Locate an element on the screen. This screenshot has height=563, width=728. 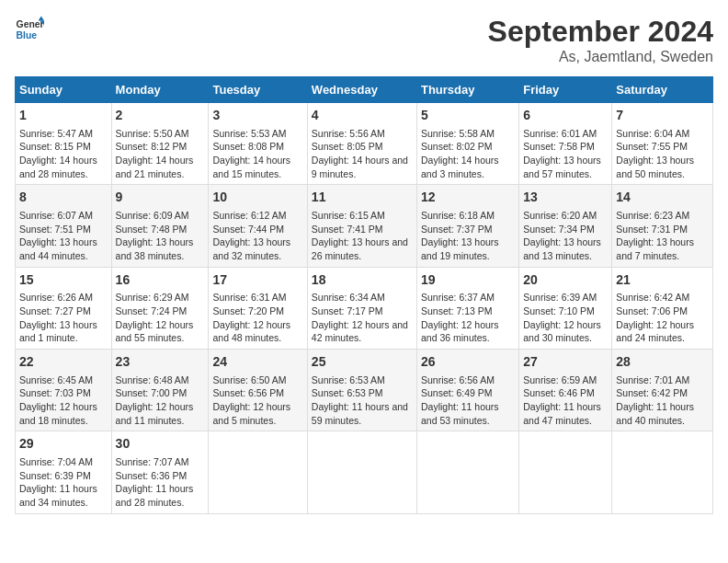
weekday-header-thursday: Thursday is located at coordinates (467, 90).